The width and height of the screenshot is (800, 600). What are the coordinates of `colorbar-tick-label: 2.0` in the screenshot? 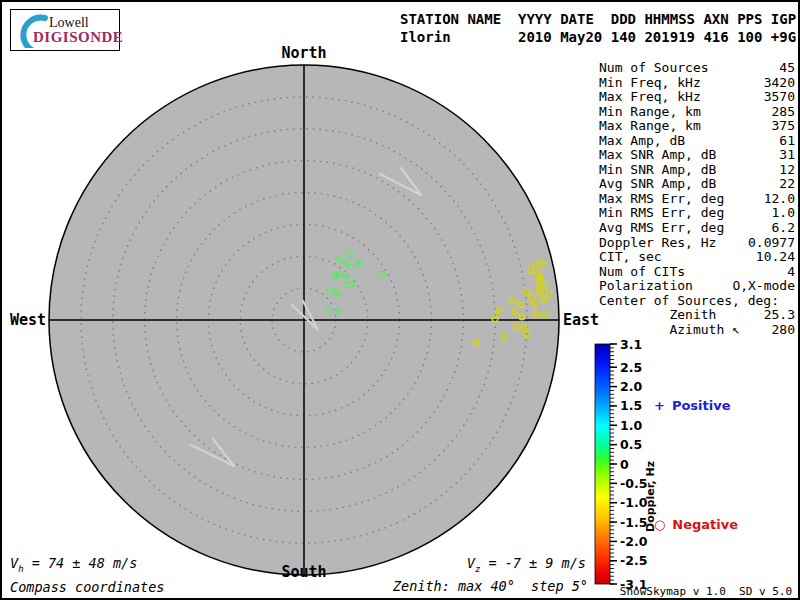 It's located at (631, 386).